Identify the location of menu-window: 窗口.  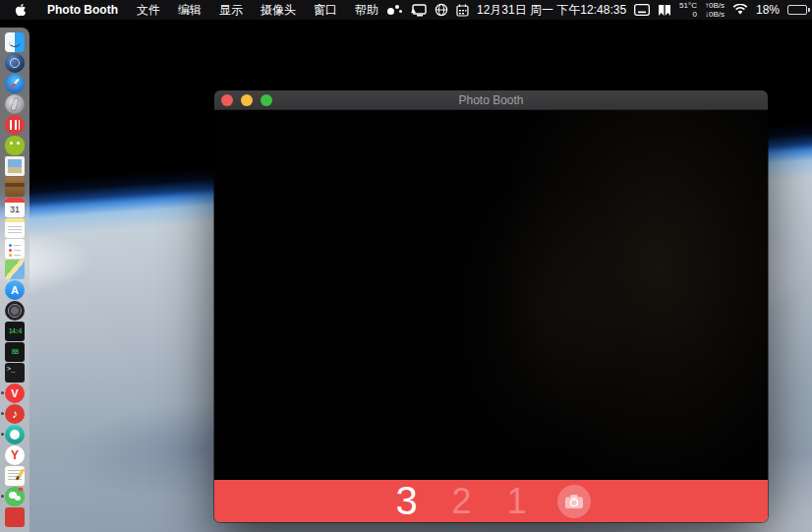
(325, 10).